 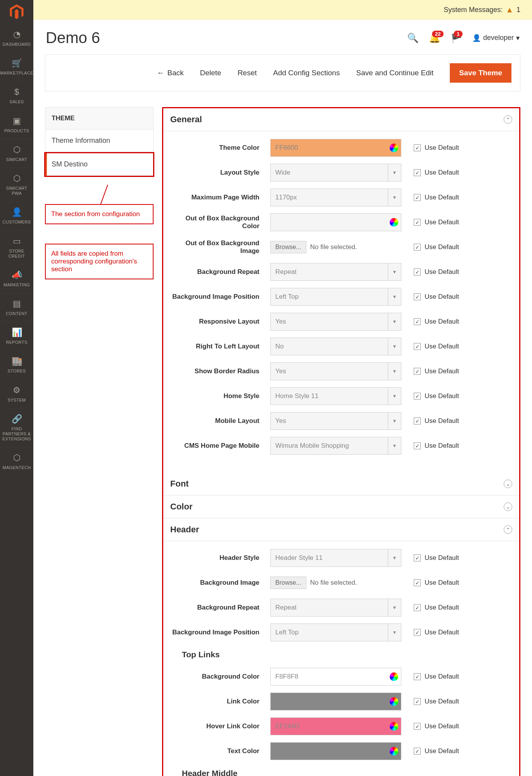 What do you see at coordinates (99, 165) in the screenshot?
I see `tab-sm-destino: SM Destino` at bounding box center [99, 165].